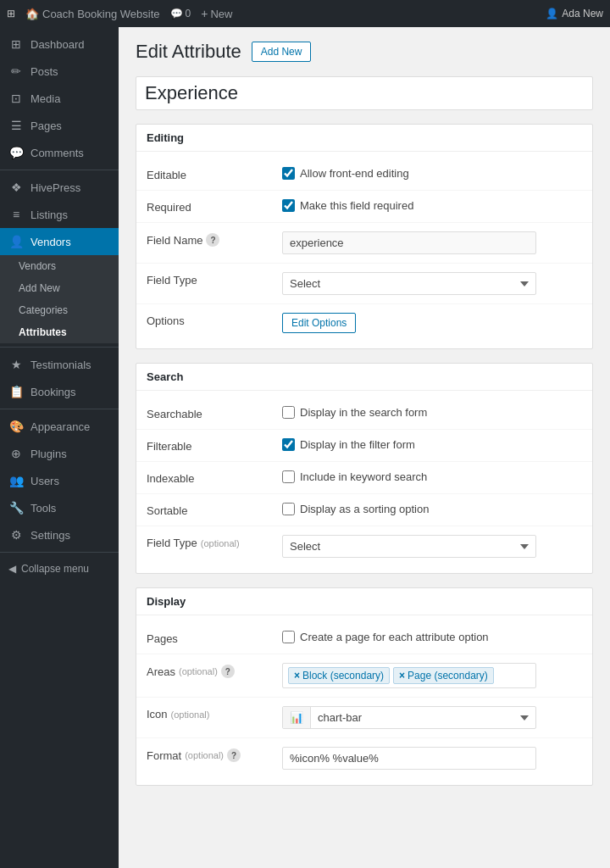 The image size is (610, 868). What do you see at coordinates (432, 412) in the screenshot?
I see `searchable-control: Display in the search form` at bounding box center [432, 412].